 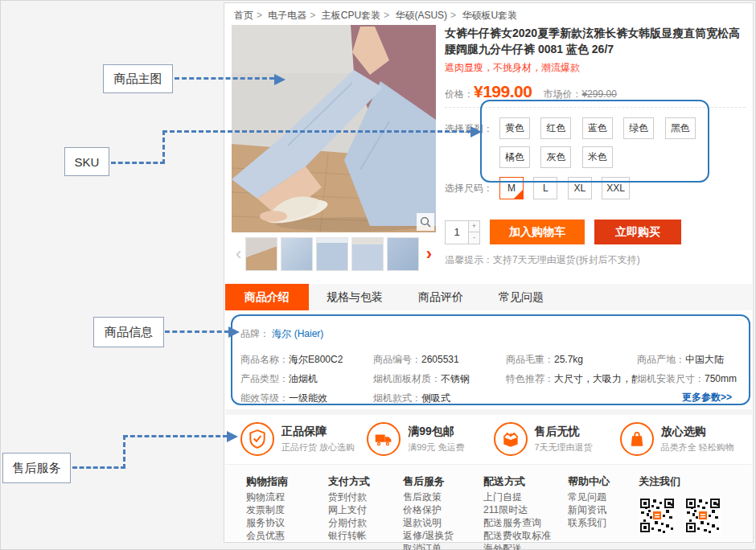 What do you see at coordinates (267, 298) in the screenshot?
I see `tab-product-intro: 商品介绍` at bounding box center [267, 298].